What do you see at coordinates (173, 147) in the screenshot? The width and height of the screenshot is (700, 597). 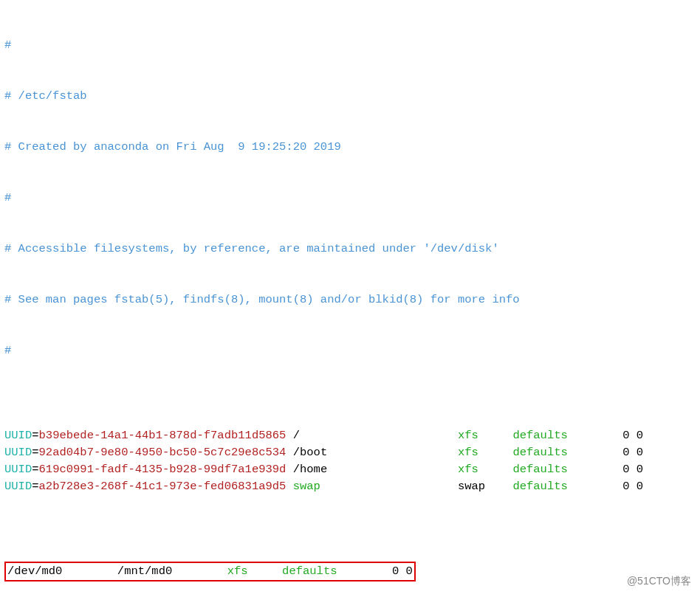 I see `comment-line: # Created by anaconda on Fri Aug 9 19:25…` at bounding box center [173, 147].